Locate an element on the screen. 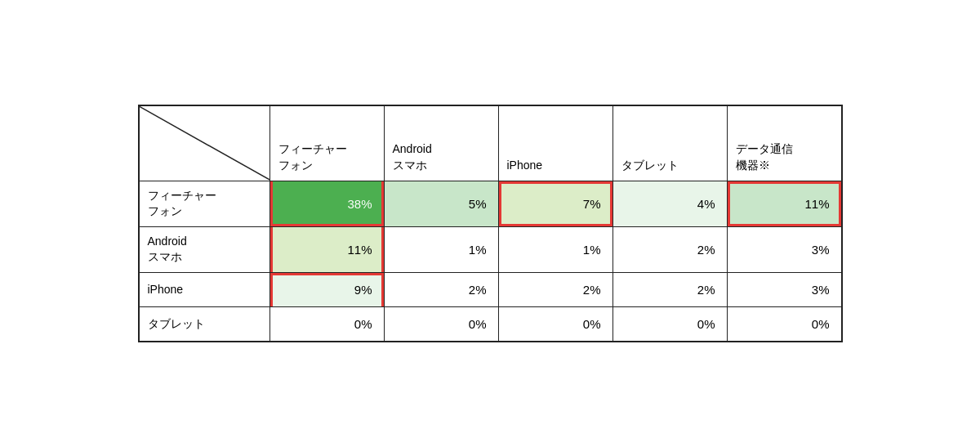 The width and height of the screenshot is (980, 447). table-row: Androidスマホ11%1%1%2%3% is located at coordinates (490, 249).